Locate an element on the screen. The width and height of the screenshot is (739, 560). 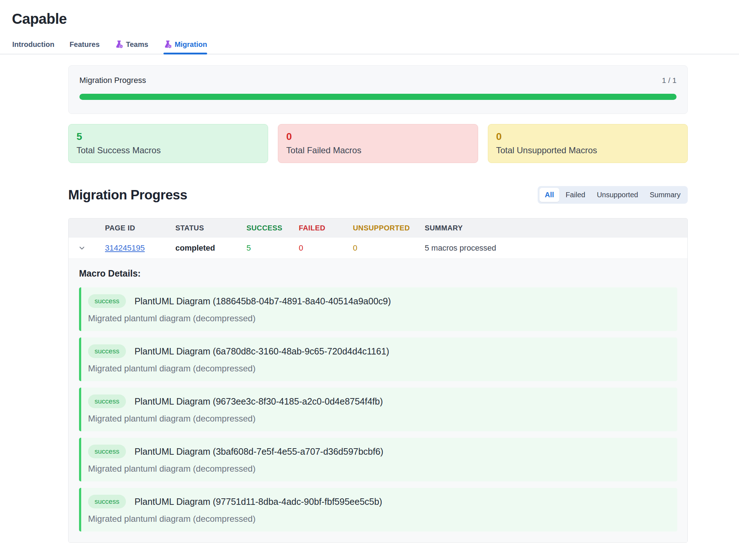
col-page-id: PAGE ID is located at coordinates (140, 228).